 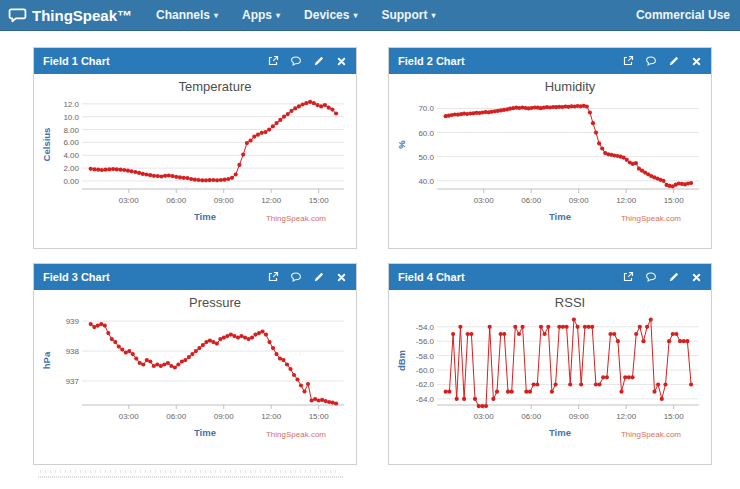 I want to click on field-2-panel-header: Field 2 Chart, so click(x=550, y=61).